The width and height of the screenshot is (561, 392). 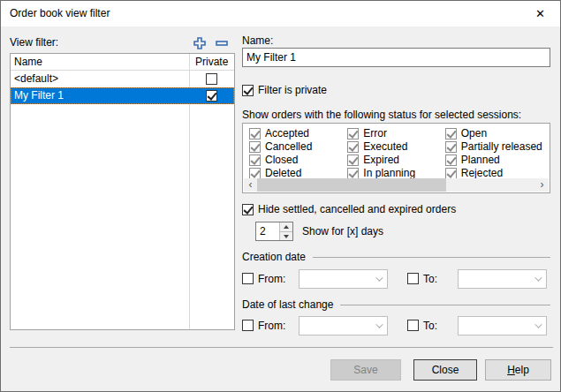 I want to click on creation-from-label: From:, so click(x=272, y=279).